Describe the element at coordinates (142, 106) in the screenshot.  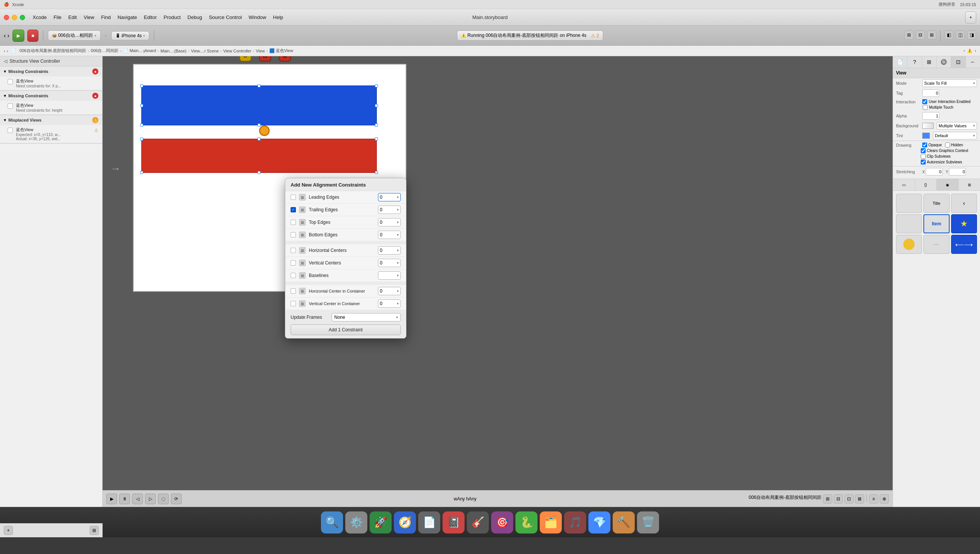
I see `handle-ml` at that location.